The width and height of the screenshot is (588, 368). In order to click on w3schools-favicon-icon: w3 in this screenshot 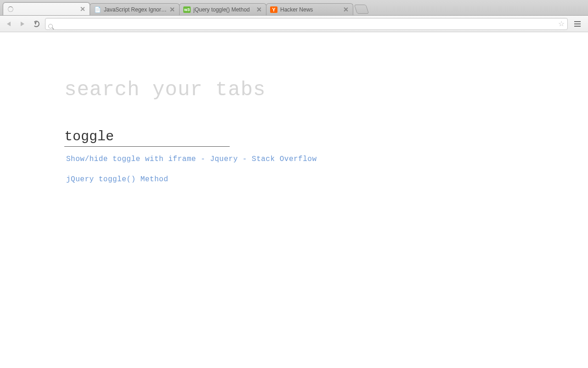, I will do `click(187, 10)`.